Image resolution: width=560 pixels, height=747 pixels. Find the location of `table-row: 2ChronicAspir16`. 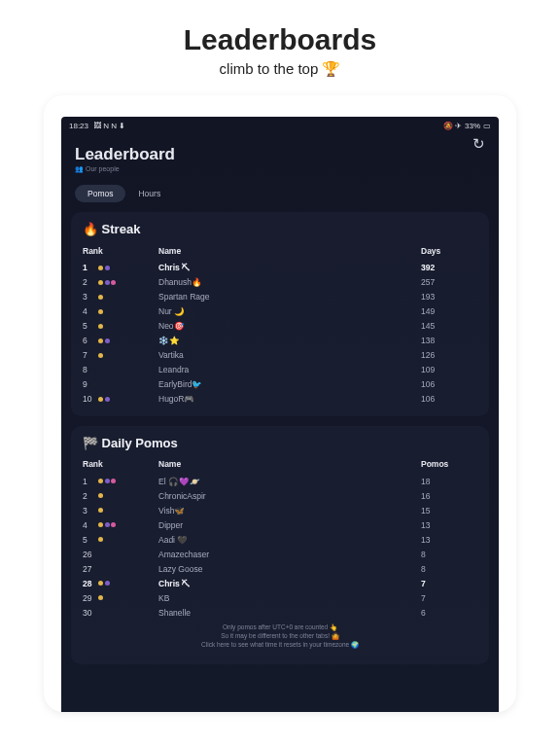

table-row: 2ChronicAspir16 is located at coordinates (280, 496).